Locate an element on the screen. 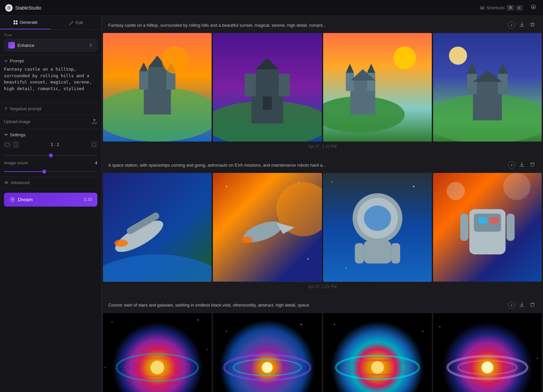 Image resolution: width=543 pixels, height=392 pixels. tab-edit: Edit is located at coordinates (76, 22).